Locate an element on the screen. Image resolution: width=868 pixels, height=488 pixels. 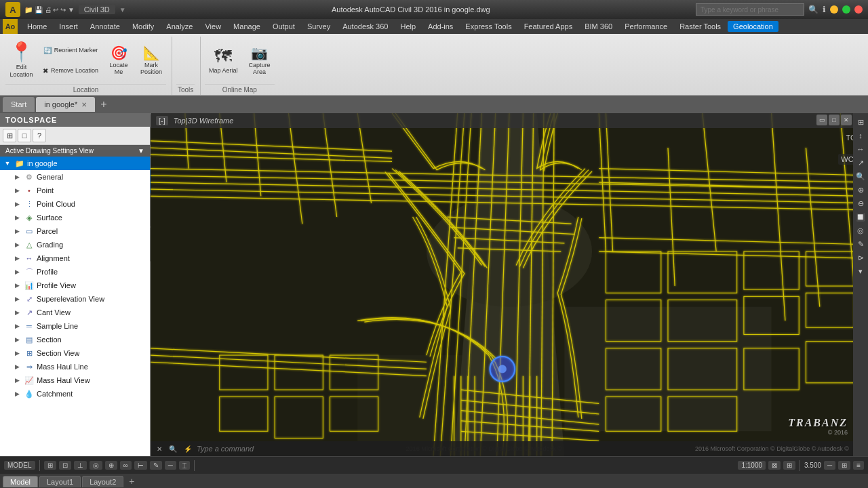
remove-location-button: ✖ Remove Location is located at coordinates (71, 70).